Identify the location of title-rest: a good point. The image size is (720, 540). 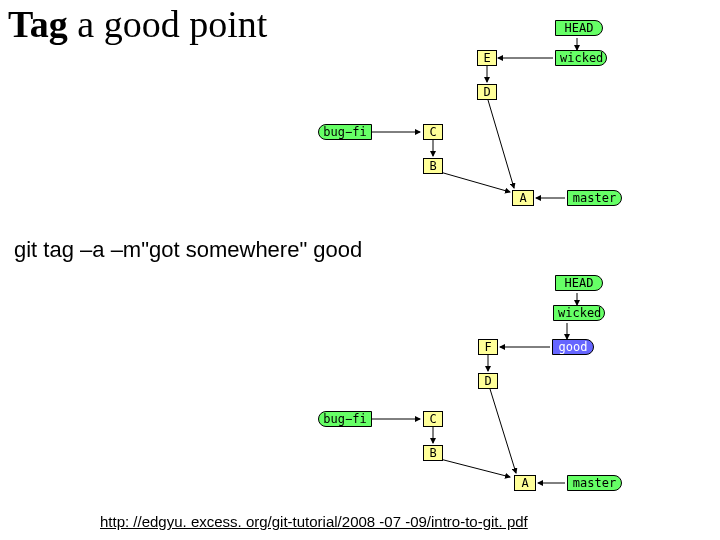
(168, 24).